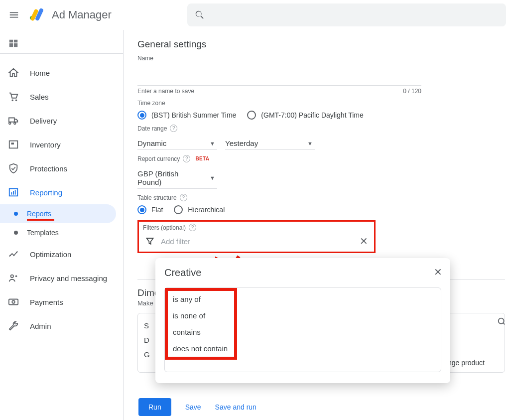 This screenshot has width=510, height=420. What do you see at coordinates (43, 233) in the screenshot?
I see `sidebar-sub-label: Templates` at bounding box center [43, 233].